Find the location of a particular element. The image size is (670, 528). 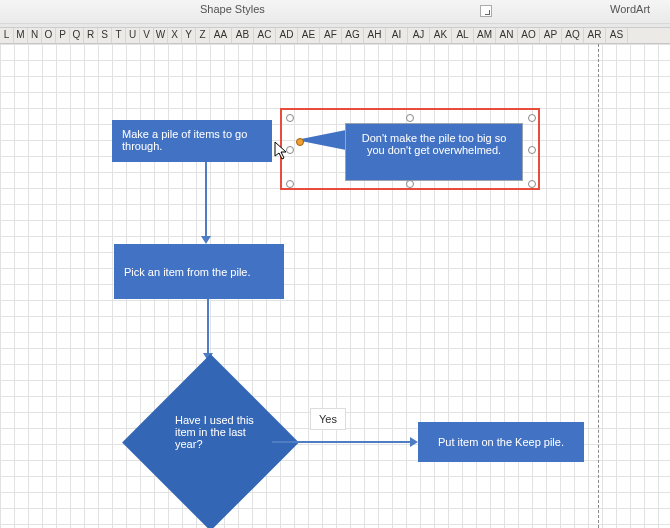

flow-keep: Put item on the Keep pile. is located at coordinates (501, 442).